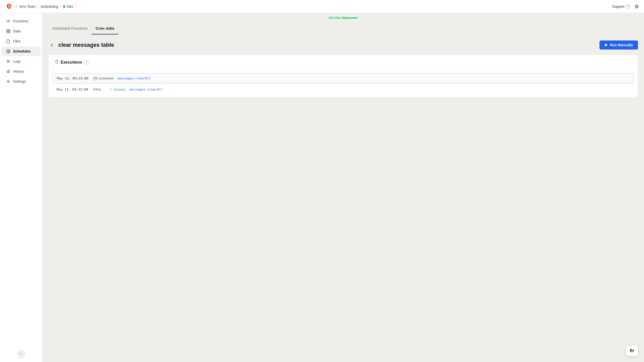 The width and height of the screenshot is (644, 362). I want to click on clock-icon, so click(8, 51).